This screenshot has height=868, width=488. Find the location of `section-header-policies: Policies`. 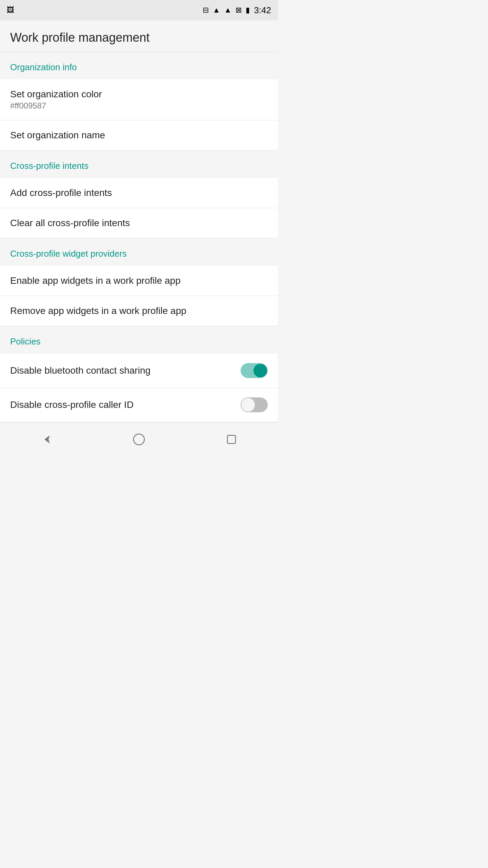

section-header-policies: Policies is located at coordinates (139, 340).